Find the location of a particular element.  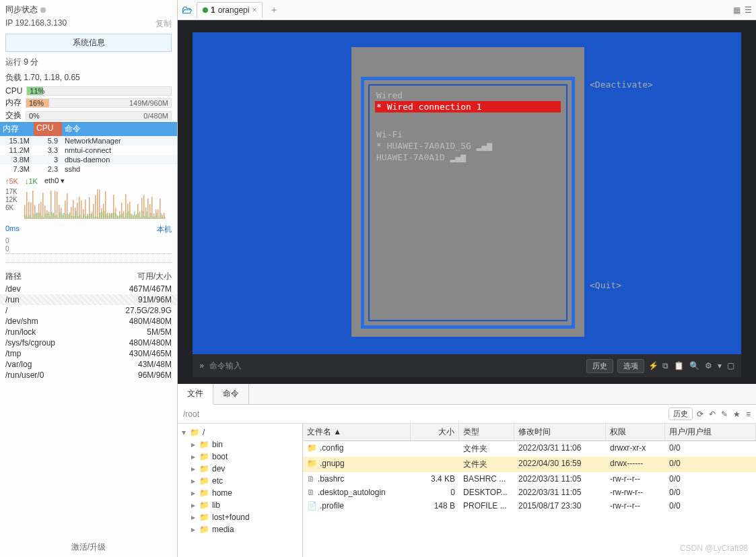

wifi-item: HUAWEI-7A0A1D ▂▄▆ is located at coordinates (468, 158).